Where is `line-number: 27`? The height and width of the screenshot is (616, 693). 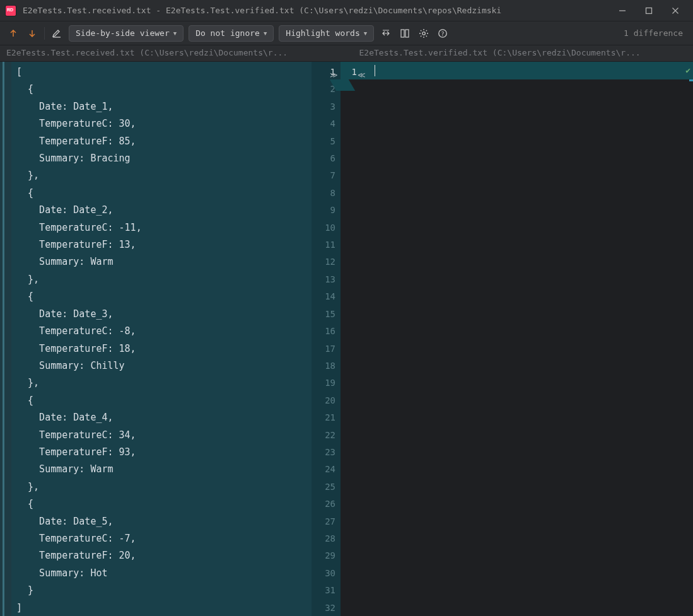 line-number: 27 is located at coordinates (326, 522).